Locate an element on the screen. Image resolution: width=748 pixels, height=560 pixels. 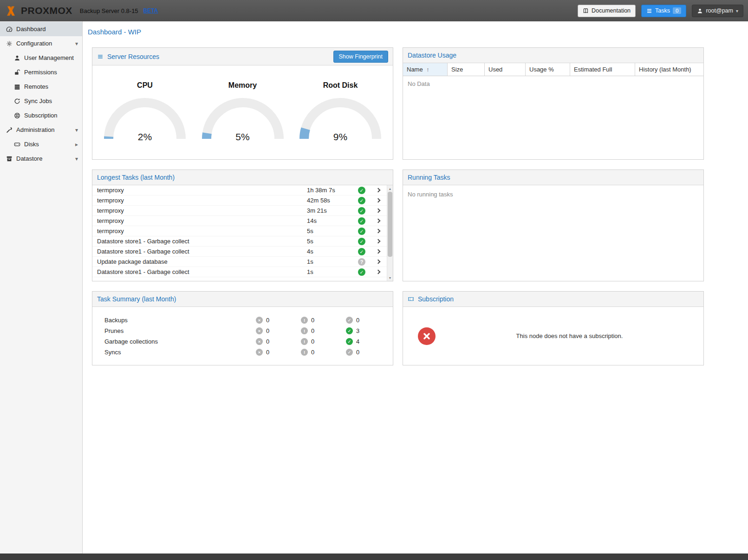
task-status: ? is located at coordinates (362, 262).